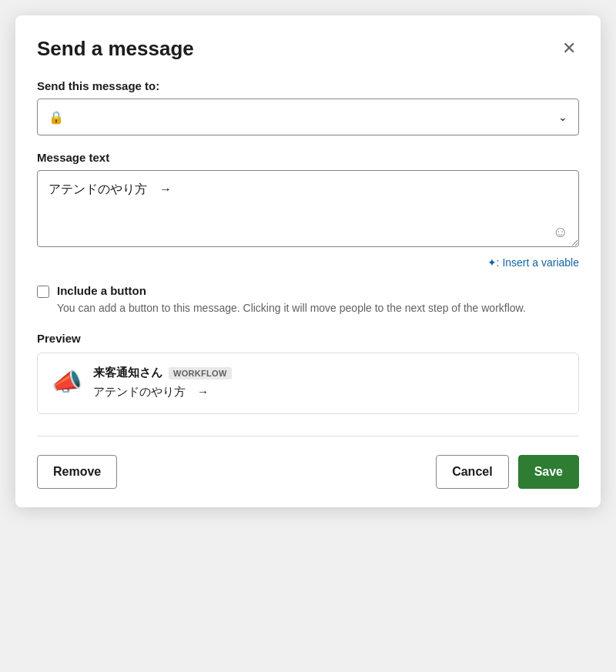 The width and height of the screenshot is (616, 672). I want to click on preview-content: 来客通知さん WORKFLOW アテンドのやり方 →, so click(329, 383).